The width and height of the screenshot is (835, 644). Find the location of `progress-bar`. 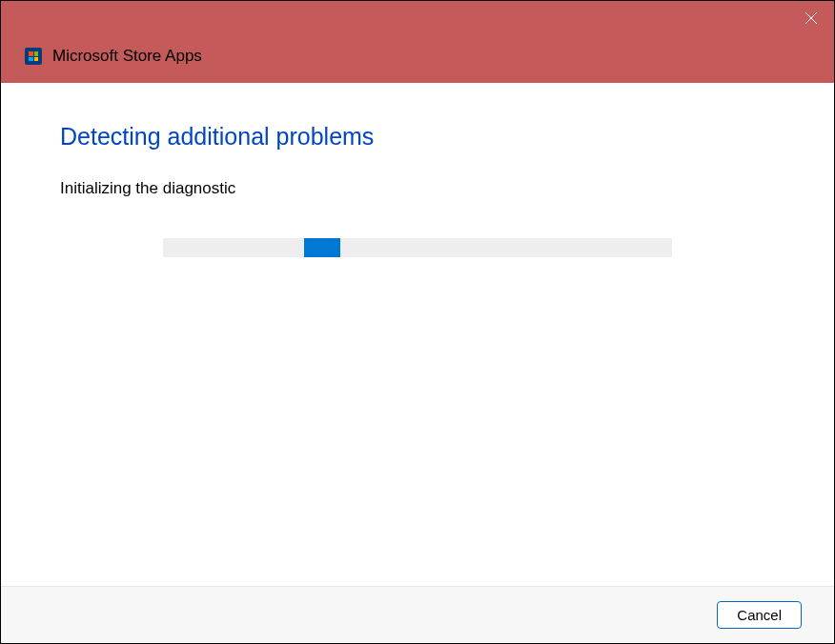

progress-bar is located at coordinates (418, 248).